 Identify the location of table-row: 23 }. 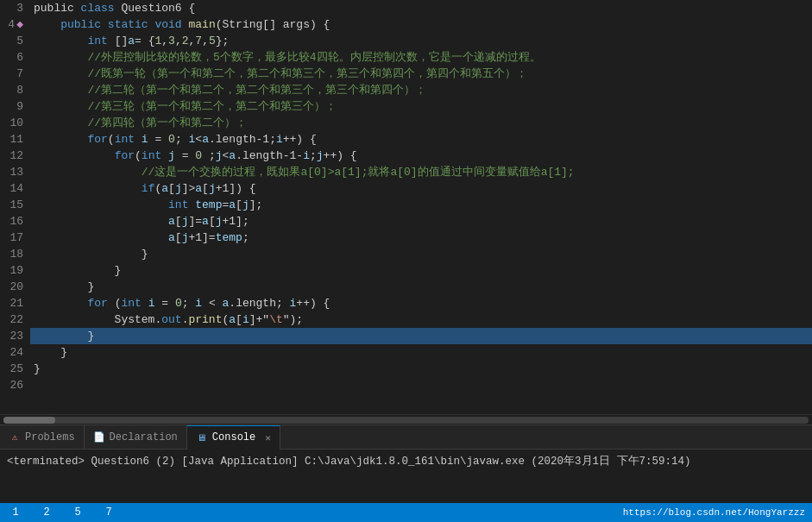
(406, 336).